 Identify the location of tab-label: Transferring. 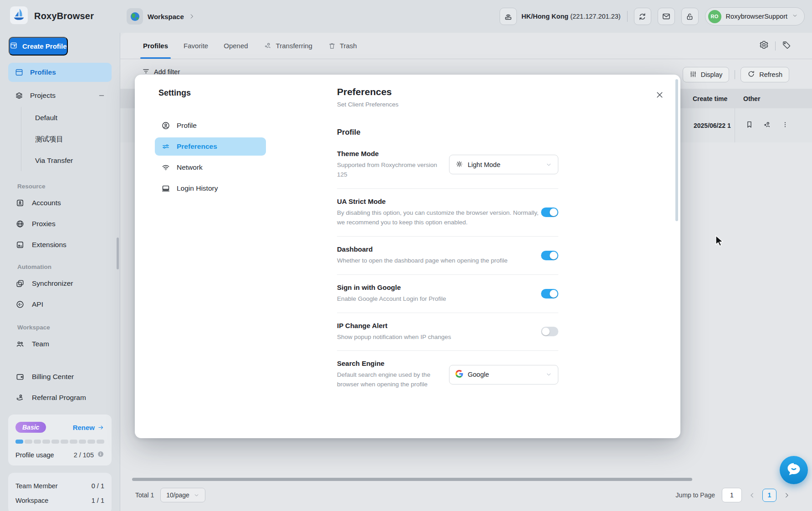
(294, 46).